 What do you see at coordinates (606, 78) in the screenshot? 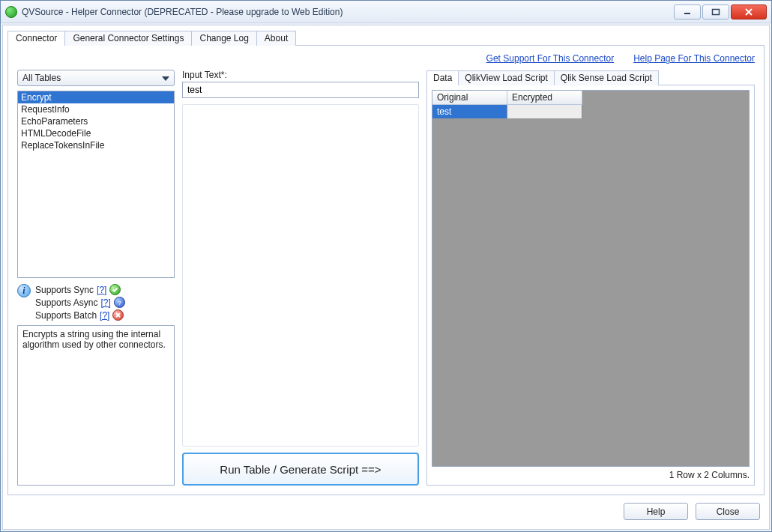
I see `subtab-qliksense-script: Qlik Sense Load Script` at bounding box center [606, 78].